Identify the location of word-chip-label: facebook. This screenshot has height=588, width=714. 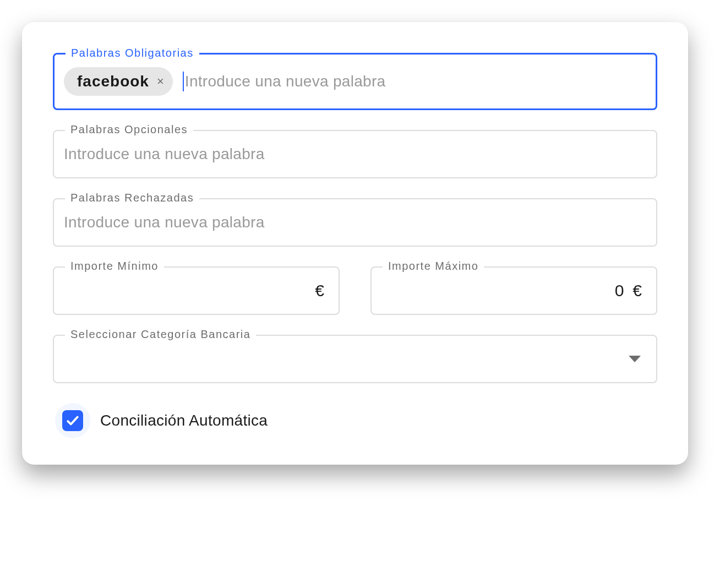
(113, 81).